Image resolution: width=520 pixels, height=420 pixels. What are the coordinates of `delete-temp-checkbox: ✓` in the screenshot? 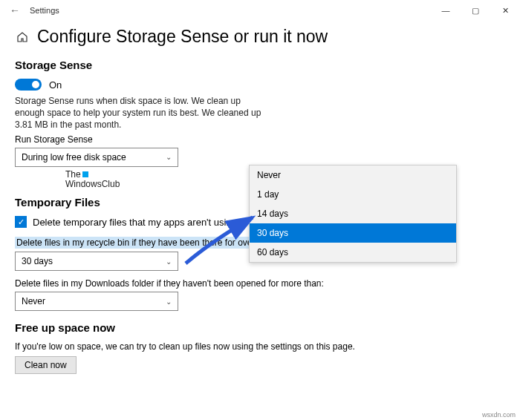 It's located at (21, 222).